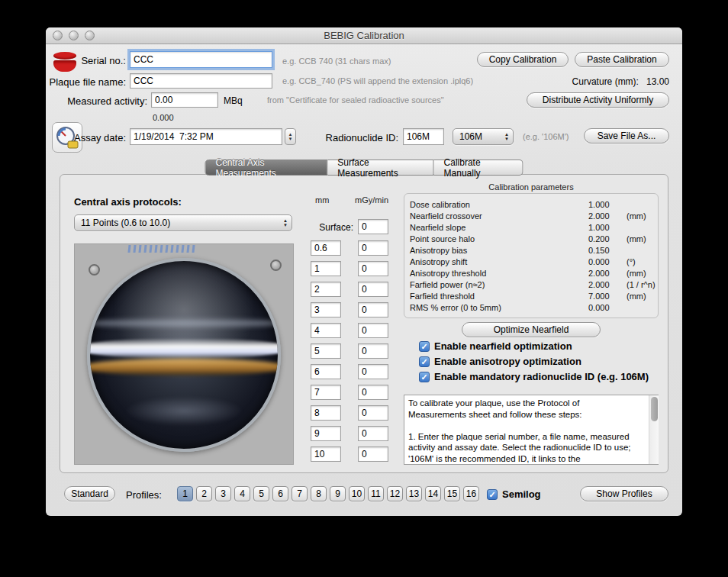 This screenshot has height=577, width=728. Describe the element at coordinates (624, 494) in the screenshot. I see `show-profiles-button: Show Profiles` at that location.